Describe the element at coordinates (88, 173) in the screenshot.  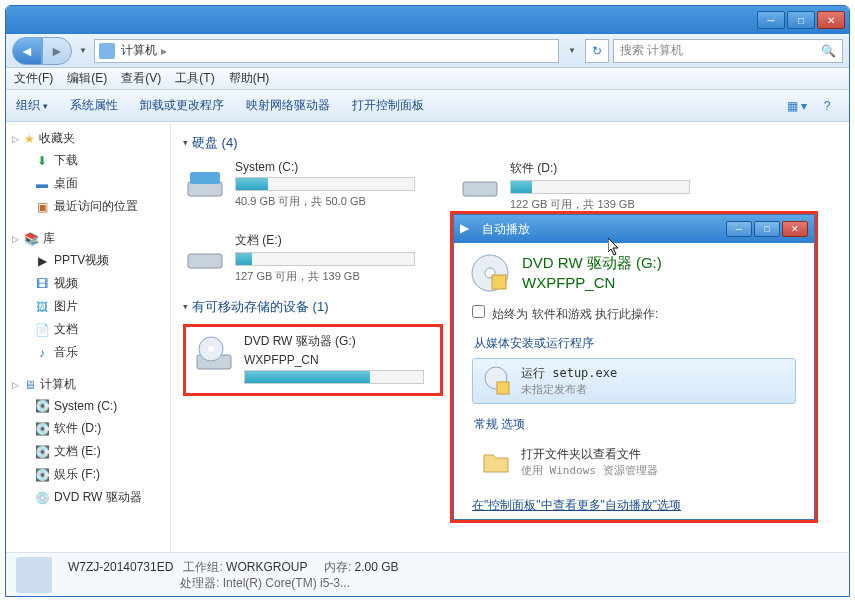
I see `sidebar-favorites: ▷★ 收藏夹 ⬇下载 ▬桌面 ▣最近访问的位置` at that location.